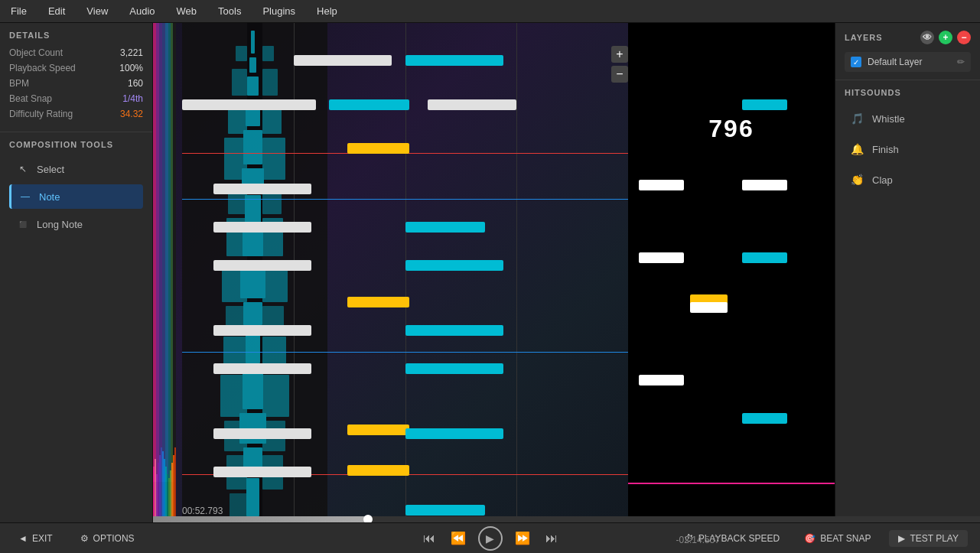  Describe the element at coordinates (458, 538) in the screenshot. I see `rewind-button: ⏪` at that location.